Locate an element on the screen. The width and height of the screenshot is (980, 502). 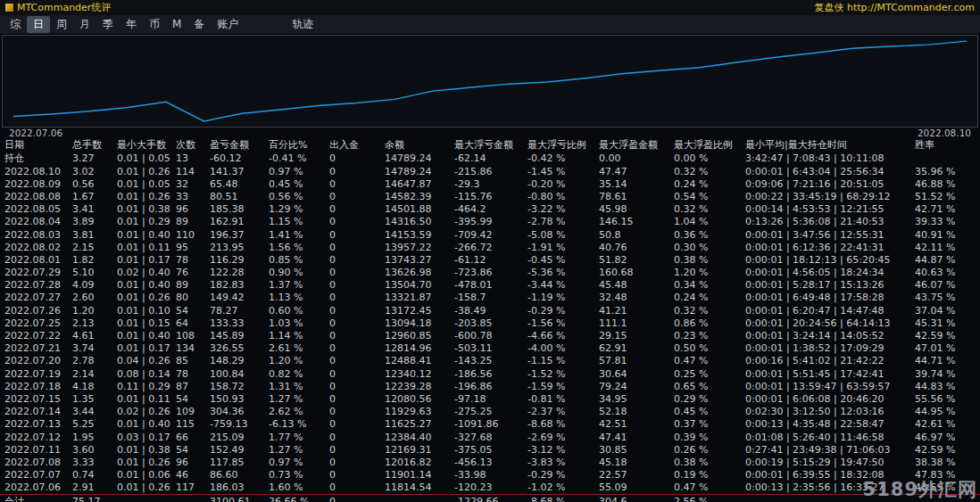
column-header-5: 盈亏金额 is located at coordinates (235, 144).